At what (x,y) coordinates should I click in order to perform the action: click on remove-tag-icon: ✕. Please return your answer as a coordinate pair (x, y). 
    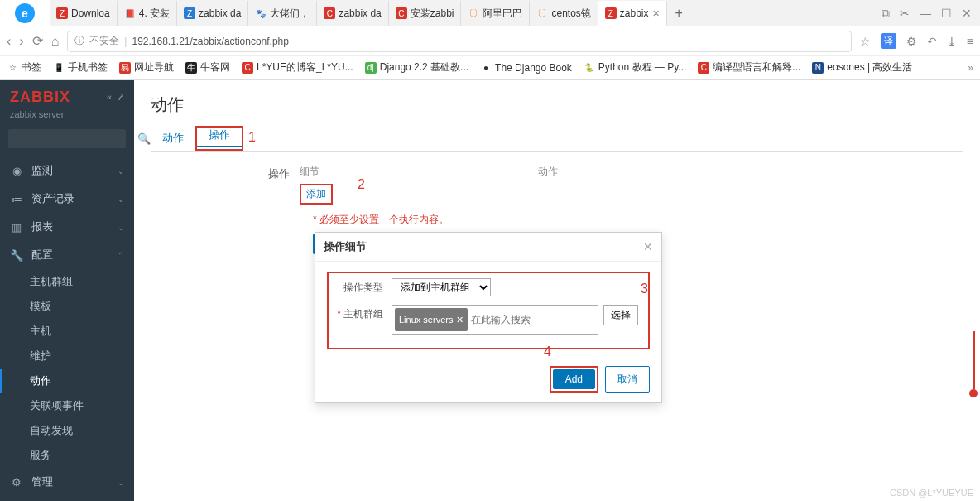
    Looking at the image, I should click on (460, 320).